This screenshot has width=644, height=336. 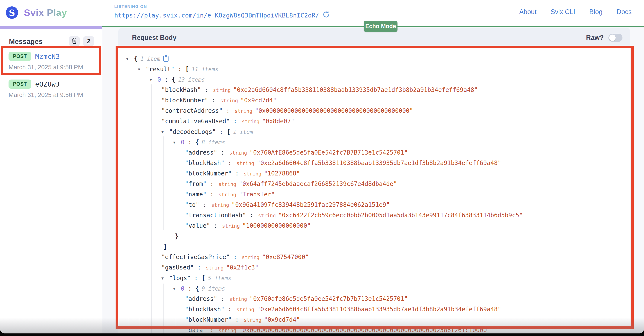 What do you see at coordinates (324, 205) in the screenshot?
I see `json-line: "to" : string"0x96a41097fc839448b2591fac…` at bounding box center [324, 205].